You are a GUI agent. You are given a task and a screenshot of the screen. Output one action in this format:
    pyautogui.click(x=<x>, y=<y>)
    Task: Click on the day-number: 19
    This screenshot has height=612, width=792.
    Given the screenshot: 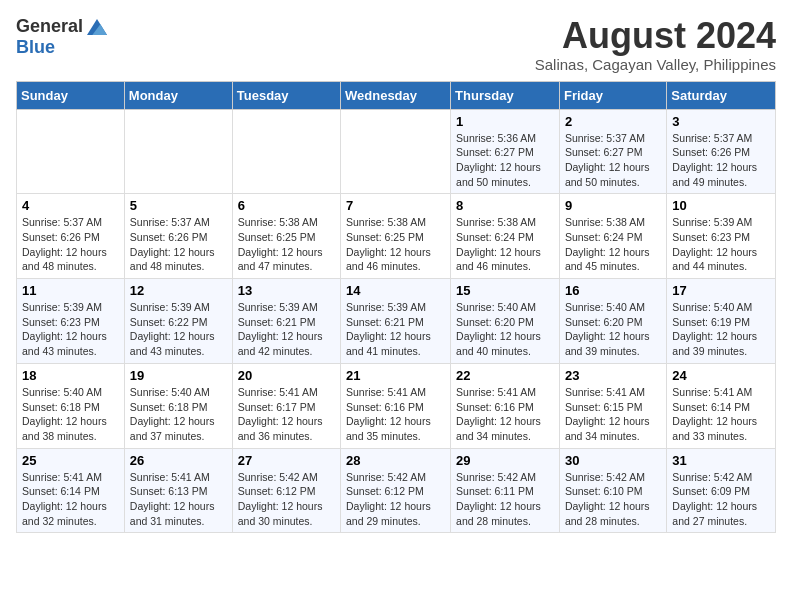 What is the action you would take?
    pyautogui.click(x=178, y=376)
    